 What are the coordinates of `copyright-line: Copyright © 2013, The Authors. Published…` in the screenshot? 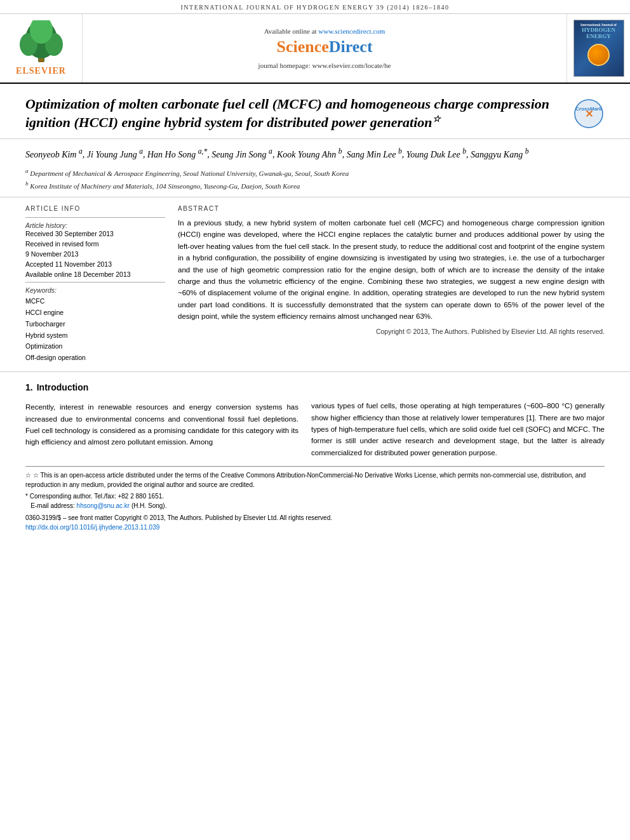 It's located at (391, 331).